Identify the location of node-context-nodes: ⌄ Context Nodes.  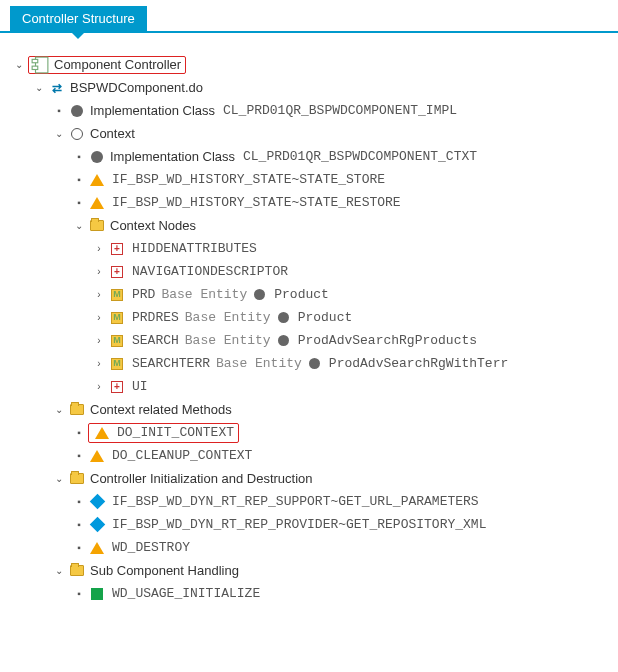
(315, 226).